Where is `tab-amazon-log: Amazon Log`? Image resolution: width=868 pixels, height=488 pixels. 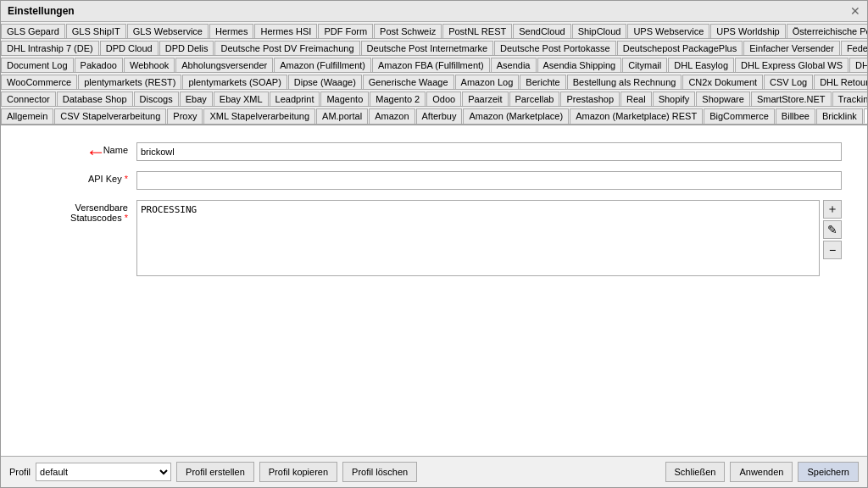 tab-amazon-log: Amazon Log is located at coordinates (487, 81).